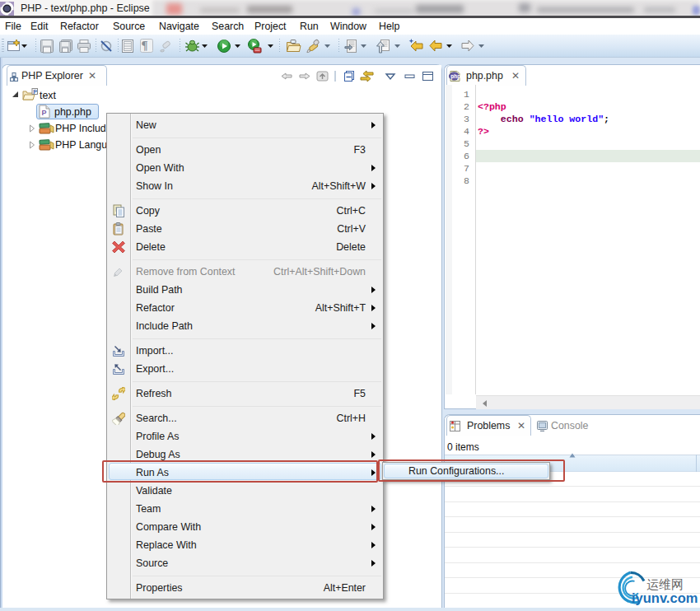  What do you see at coordinates (665, 585) in the screenshot?
I see `svg-text: 运维网` at bounding box center [665, 585].